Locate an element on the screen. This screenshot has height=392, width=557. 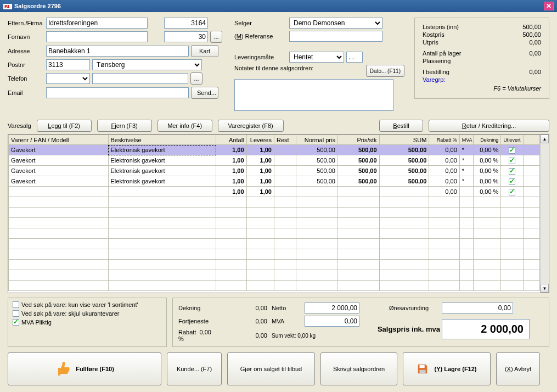
avbryt-button: (X) Avbryt is located at coordinates (518, 369).